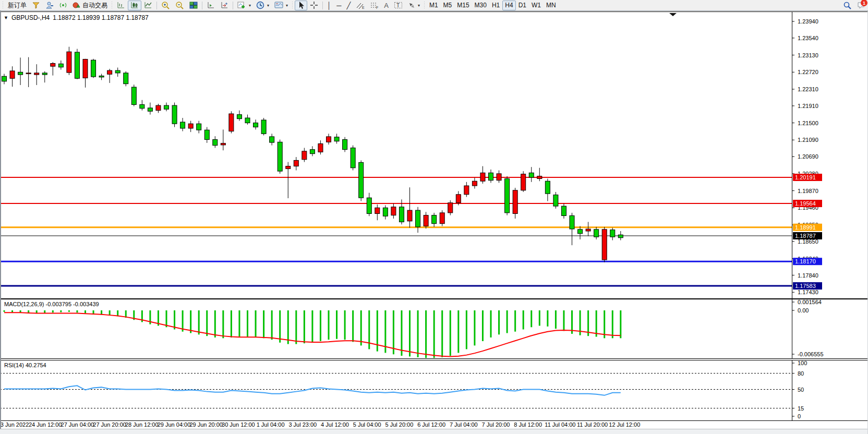  What do you see at coordinates (244, 5) in the screenshot?
I see `indicators-button: ▾` at bounding box center [244, 5].